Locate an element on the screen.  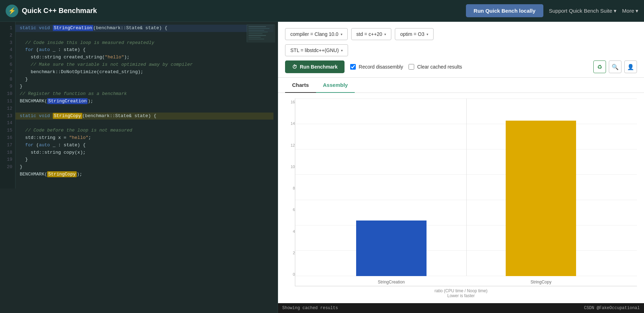
std-select: std = c++20 ▾ is located at coordinates (372, 34).